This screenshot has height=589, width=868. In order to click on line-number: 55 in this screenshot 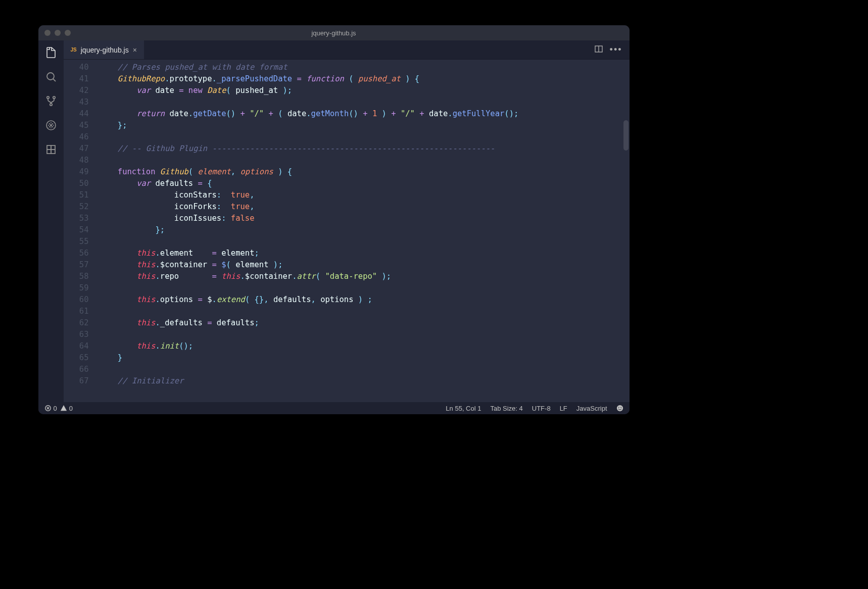, I will do `click(76, 241)`.